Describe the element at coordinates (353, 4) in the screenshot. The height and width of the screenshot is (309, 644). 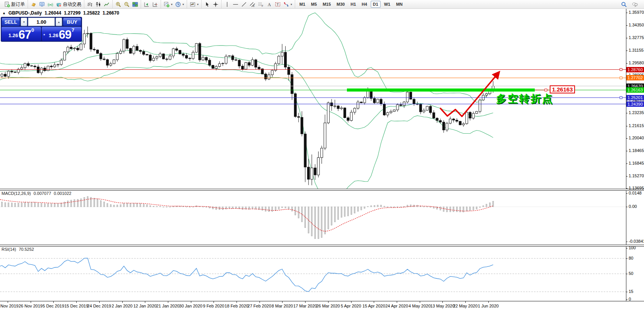
I see `timeframe-h1: H1` at that location.